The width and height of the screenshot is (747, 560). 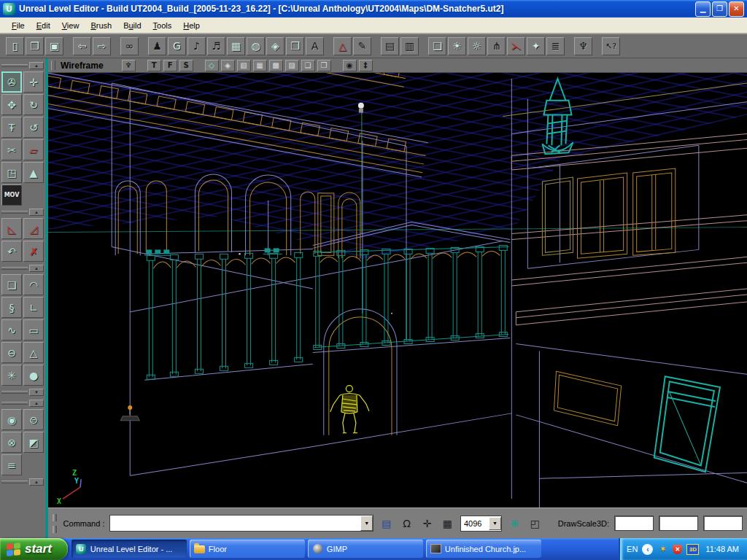 I want to click on menu-build: Build, so click(x=132, y=26).